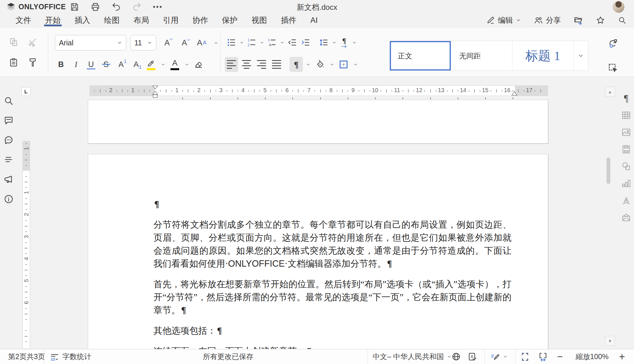  What do you see at coordinates (610, 341) in the screenshot?
I see `scroll-down-button: ▼` at bounding box center [610, 341].